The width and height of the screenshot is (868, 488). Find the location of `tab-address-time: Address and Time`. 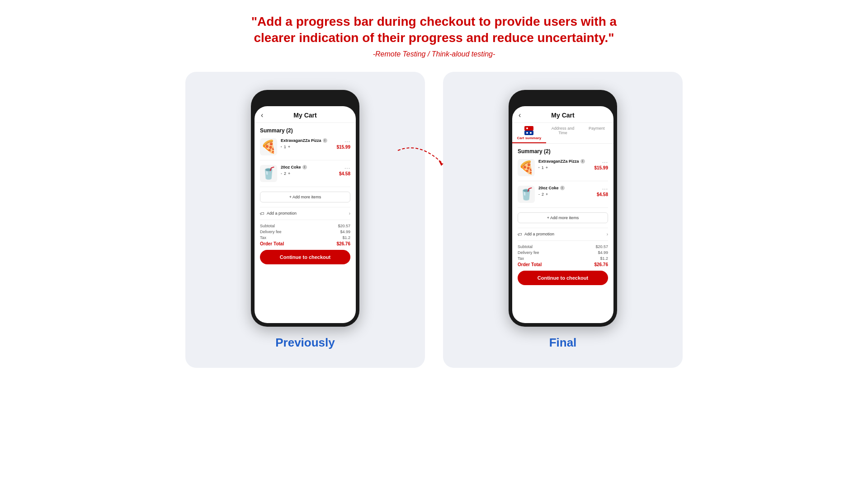

tab-address-time: Address and Time is located at coordinates (563, 133).